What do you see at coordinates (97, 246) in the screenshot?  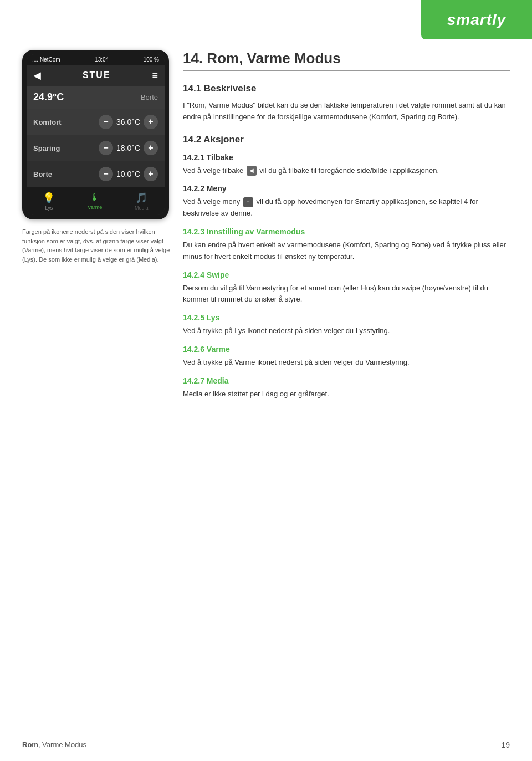 I see `phone-caption: Fargen på ikonene nederst på siden viser…` at bounding box center [97, 246].